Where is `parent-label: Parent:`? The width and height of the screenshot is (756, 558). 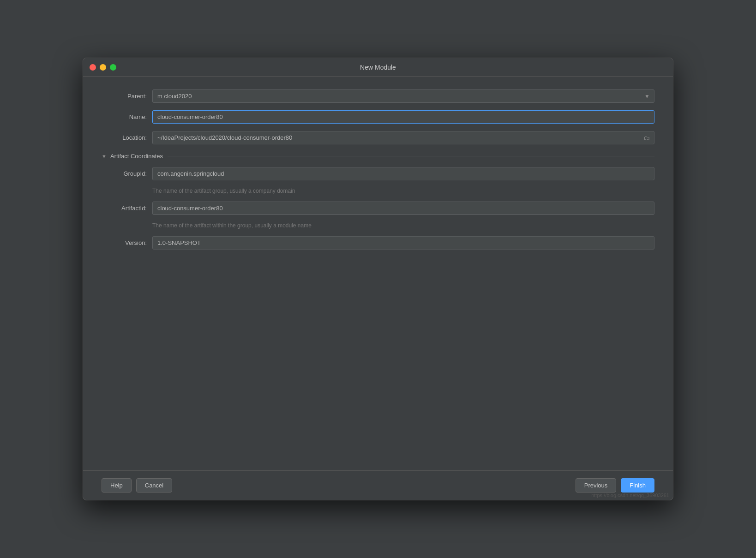 parent-label: Parent: is located at coordinates (127, 96).